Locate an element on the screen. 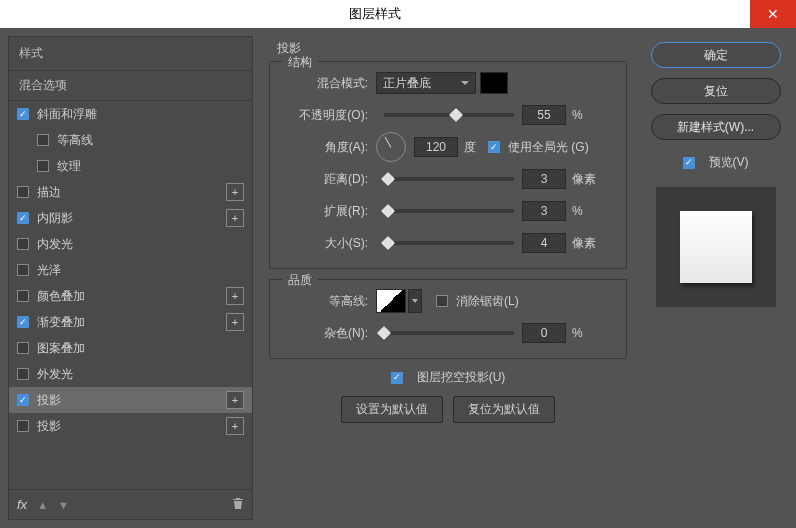 The width and height of the screenshot is (796, 528). style-item-3: 描边+ is located at coordinates (130, 192).